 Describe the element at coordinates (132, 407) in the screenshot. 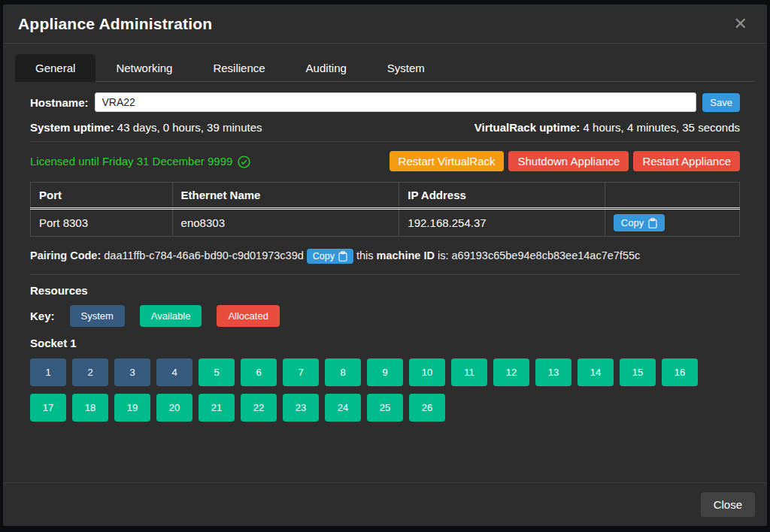

I see `core-19-available: 19` at that location.